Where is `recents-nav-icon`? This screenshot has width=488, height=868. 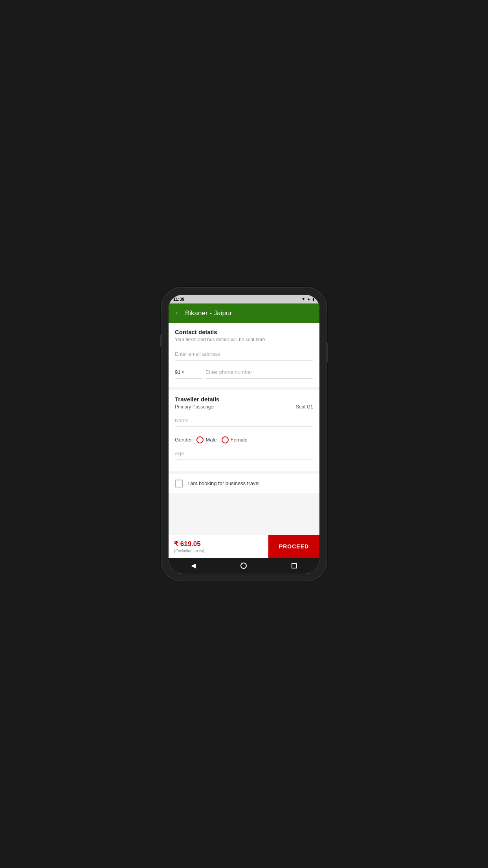
recents-nav-icon is located at coordinates (294, 566).